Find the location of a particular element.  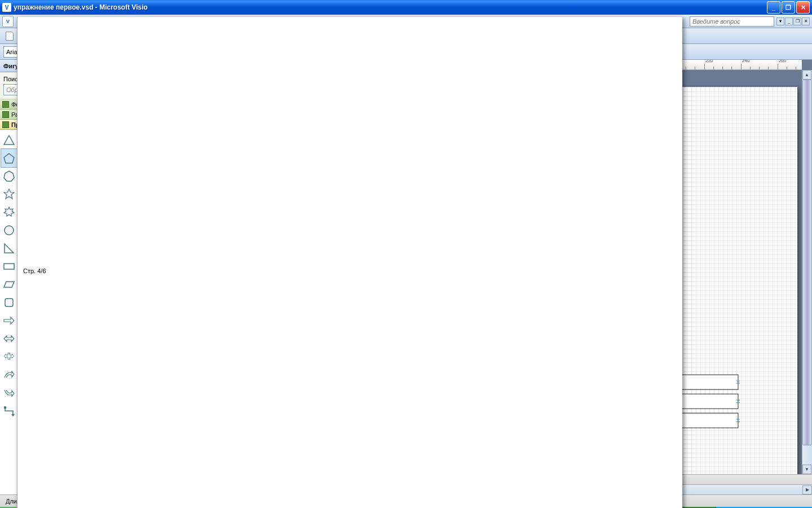

mdi-restore-button: ❐ is located at coordinates (797, 21).